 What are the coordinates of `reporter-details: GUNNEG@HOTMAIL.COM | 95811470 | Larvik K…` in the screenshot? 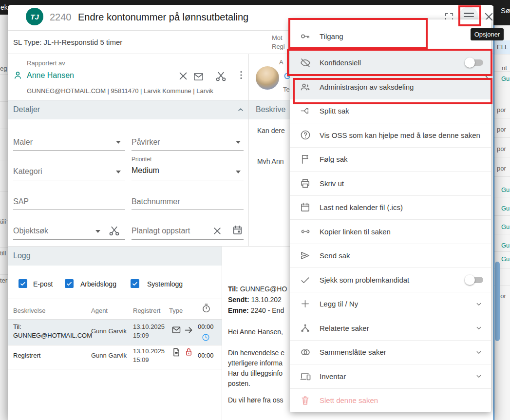 It's located at (120, 91).